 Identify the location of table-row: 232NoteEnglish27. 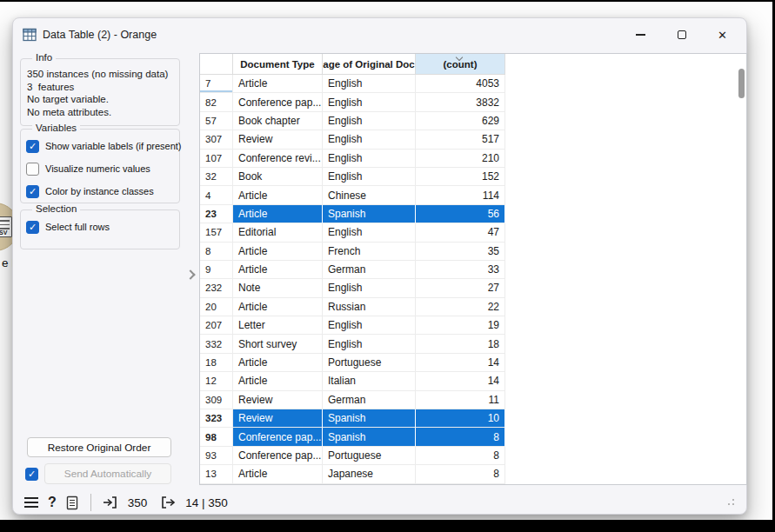
(473, 289).